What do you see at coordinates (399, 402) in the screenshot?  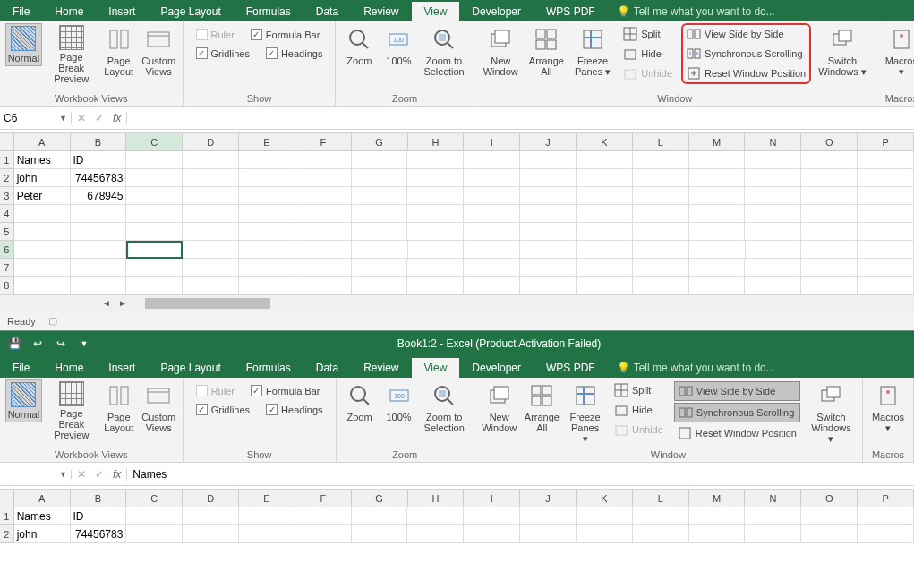 I see `zoom-100-button: 100100%` at bounding box center [399, 402].